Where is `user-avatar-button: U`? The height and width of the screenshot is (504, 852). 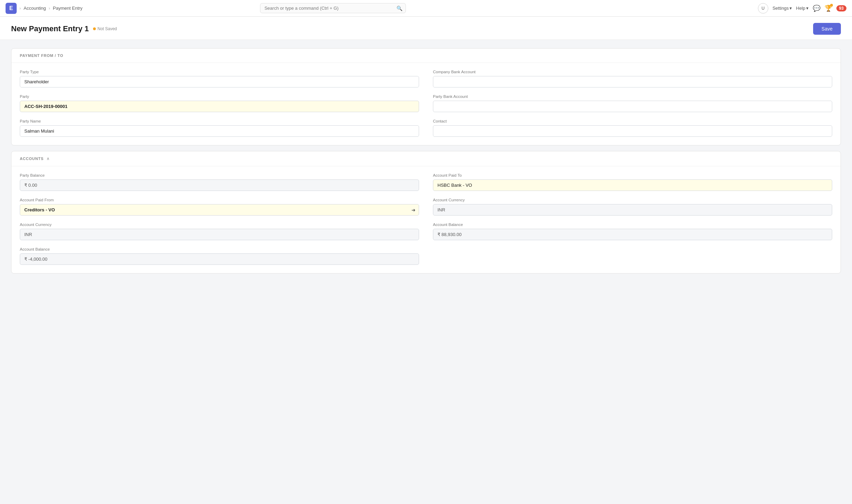 user-avatar-button: U is located at coordinates (763, 8).